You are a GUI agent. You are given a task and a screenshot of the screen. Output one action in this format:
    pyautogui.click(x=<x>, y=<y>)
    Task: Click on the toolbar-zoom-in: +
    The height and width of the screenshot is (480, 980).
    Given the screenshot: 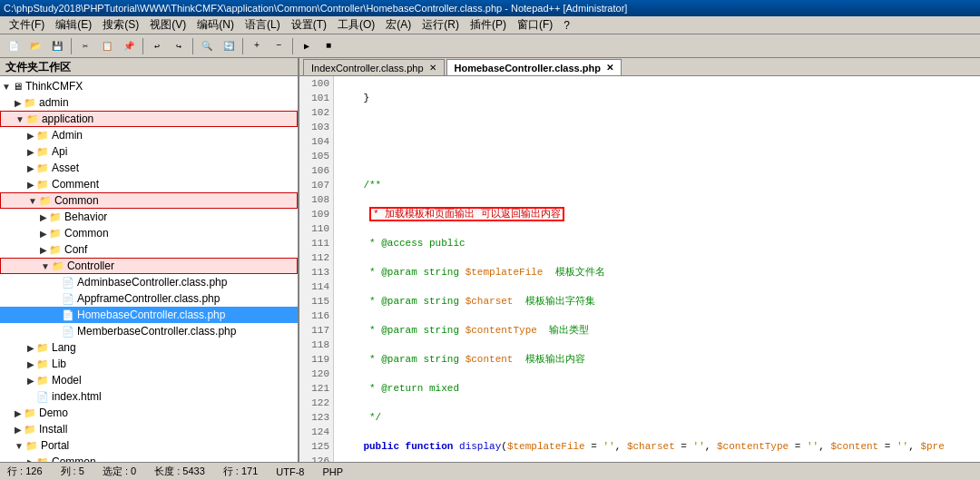 What is the action you would take?
    pyautogui.click(x=257, y=46)
    